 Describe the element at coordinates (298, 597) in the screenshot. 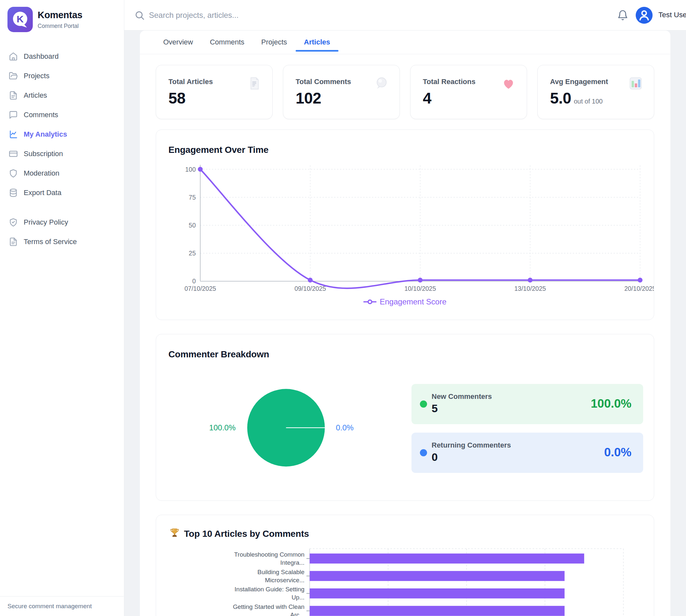

I see `svg-text: Up...` at that location.